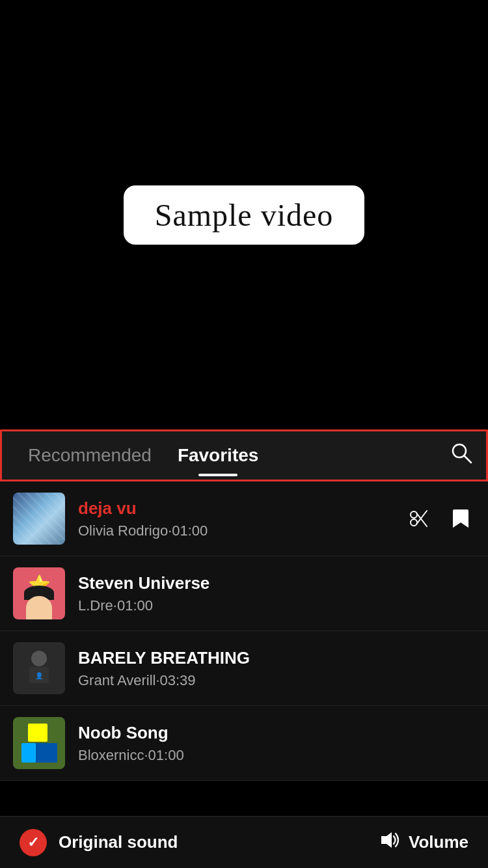 This screenshot has height=868, width=488. I want to click on music-meta-noob: Bloxernicc·01:00, so click(277, 755).